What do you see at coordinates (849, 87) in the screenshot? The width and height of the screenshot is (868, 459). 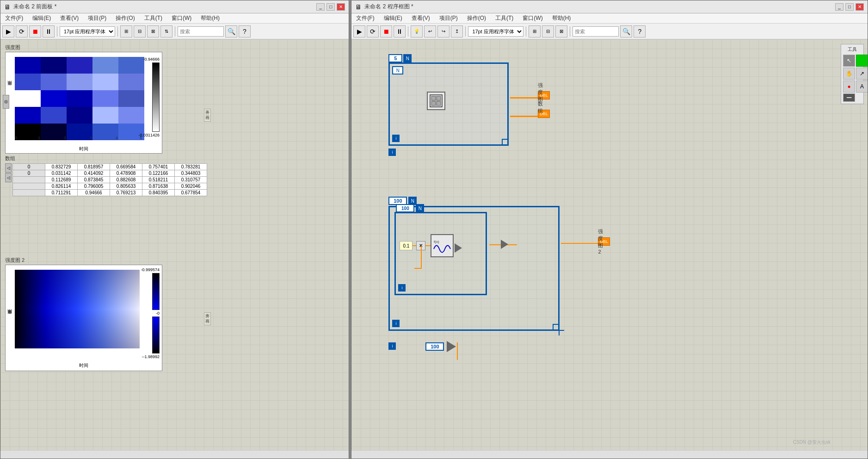 I see `tool-red: ●` at bounding box center [849, 87].